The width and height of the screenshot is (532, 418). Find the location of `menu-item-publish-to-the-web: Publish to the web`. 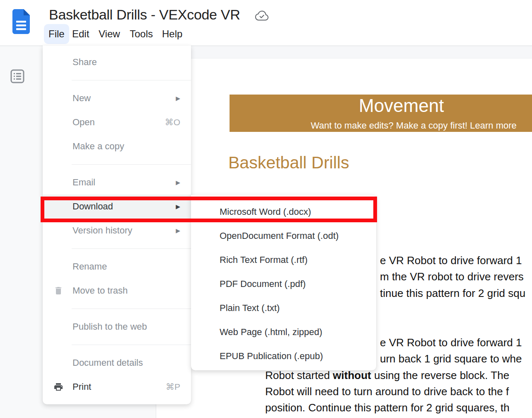

menu-item-publish-to-the-web: Publish to the web is located at coordinates (117, 327).